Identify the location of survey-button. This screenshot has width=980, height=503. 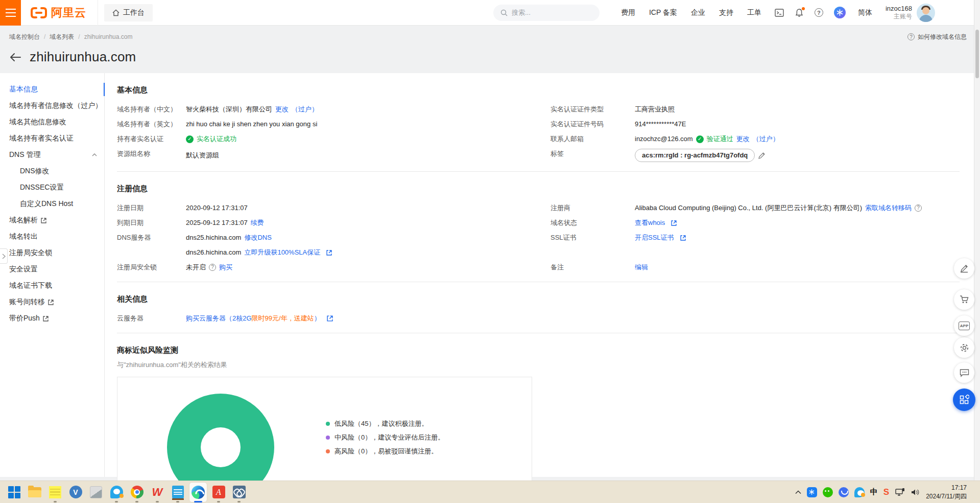
(964, 268).